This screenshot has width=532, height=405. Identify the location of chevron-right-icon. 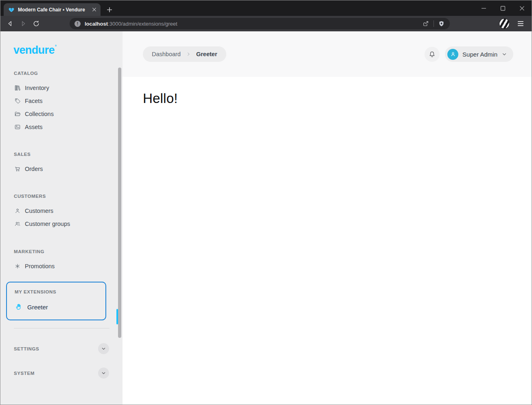
(188, 54).